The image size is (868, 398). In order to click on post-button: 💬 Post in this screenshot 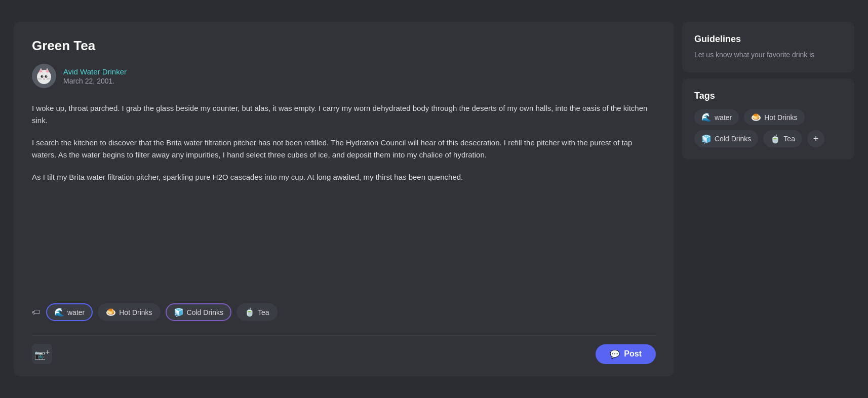, I will do `click(626, 354)`.